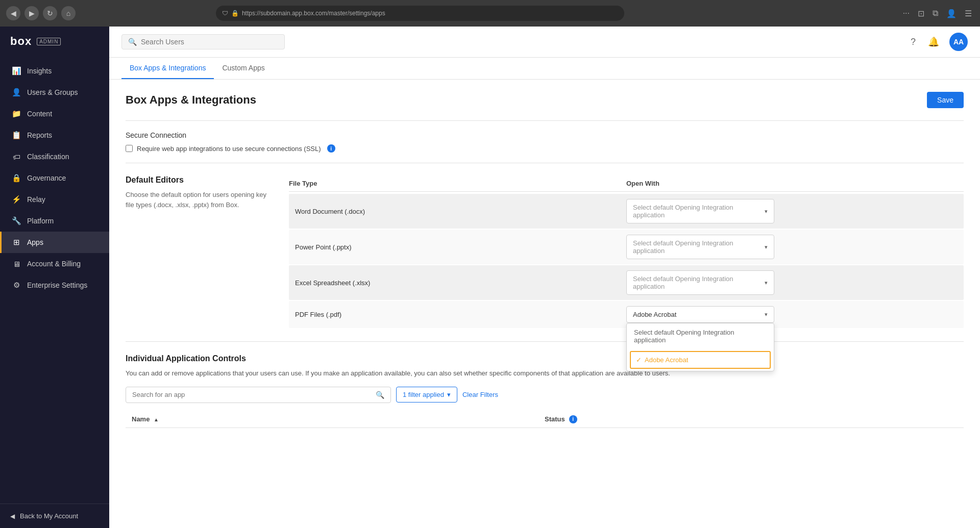 The image size is (980, 528). What do you see at coordinates (626, 184) in the screenshot?
I see `editors-table-header: File Type Open With` at bounding box center [626, 184].